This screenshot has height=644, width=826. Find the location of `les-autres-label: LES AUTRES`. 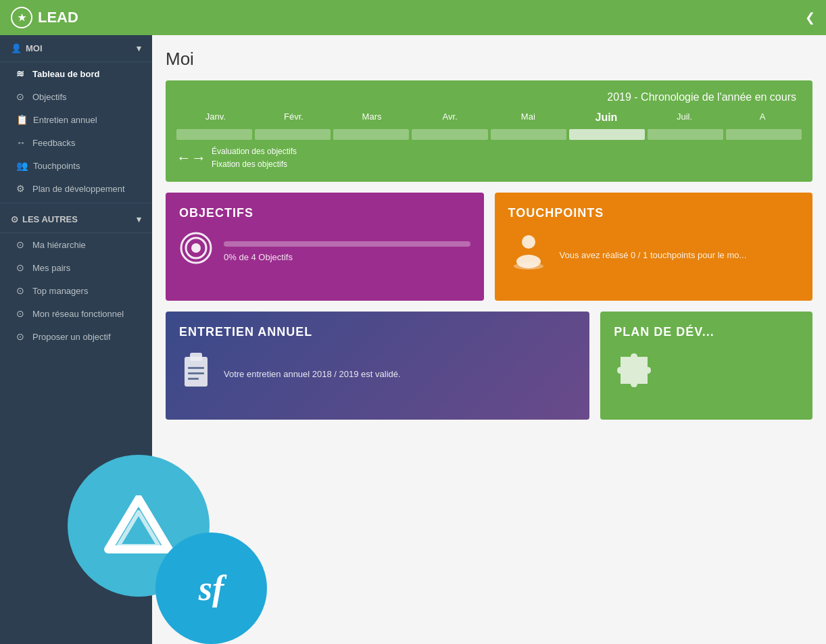

les-autres-label: LES AUTRES is located at coordinates (50, 219).